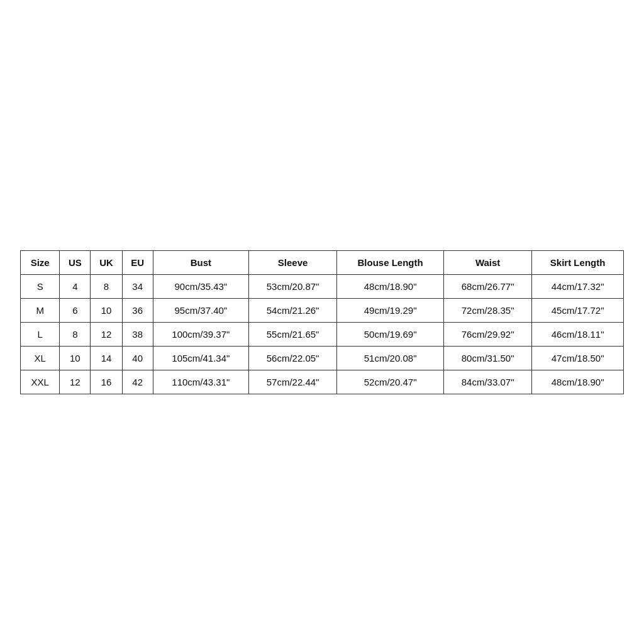 The image size is (644, 644). Describe the element at coordinates (106, 262) in the screenshot. I see `header-uk: UK` at that location.